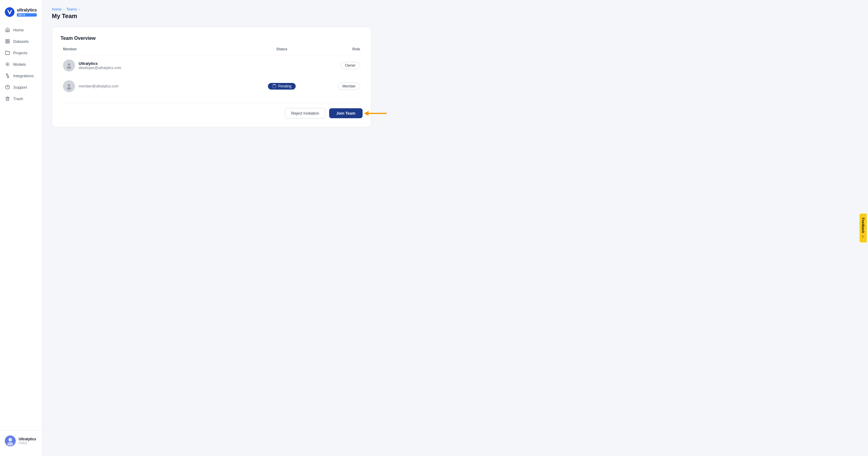  Describe the element at coordinates (21, 441) in the screenshot. I see `user-profile: Ultralytics FREE` at that location.